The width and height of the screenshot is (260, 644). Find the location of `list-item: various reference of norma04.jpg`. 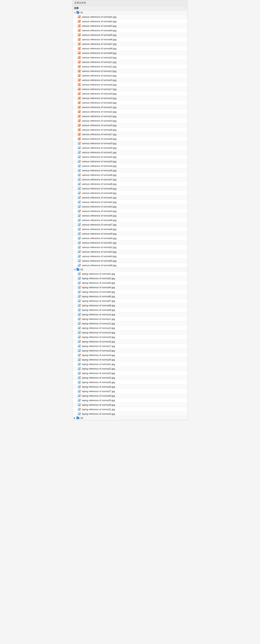

list-item: various reference of norma04.jpg is located at coordinates (130, 30).